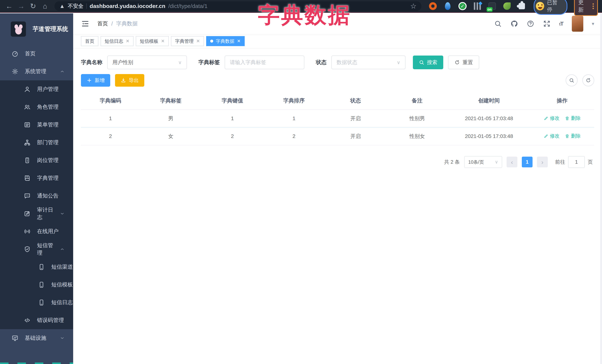 This screenshot has height=364, width=602. I want to click on prev-page-button: ‹, so click(512, 162).